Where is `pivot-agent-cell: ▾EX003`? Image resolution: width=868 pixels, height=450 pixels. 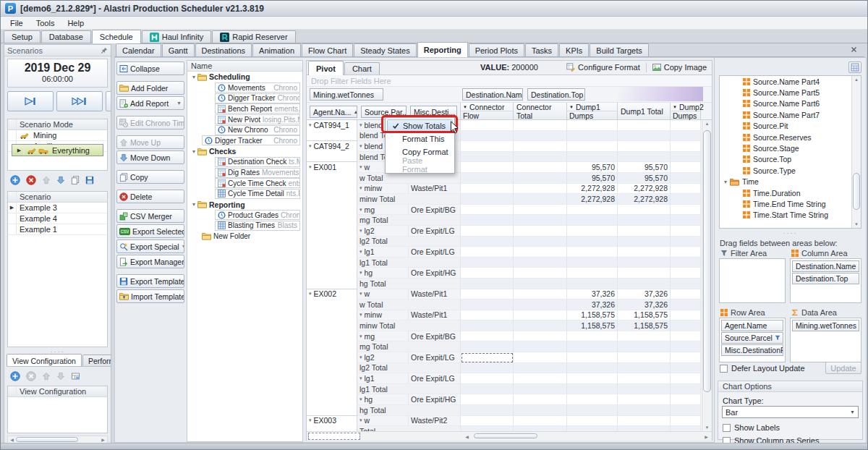
pivot-agent-cell: ▾EX003 is located at coordinates (332, 421).